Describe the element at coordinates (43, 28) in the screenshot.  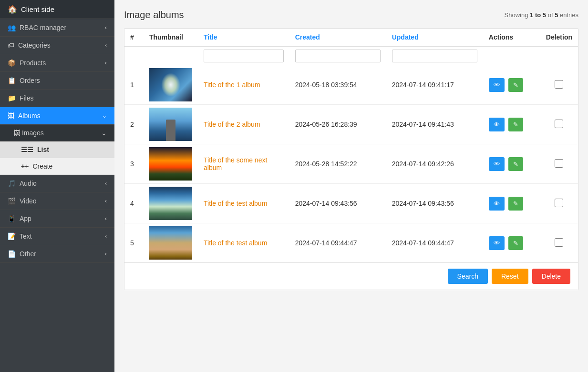
I see `sidebar-label-rbac: RBAC manager` at that location.